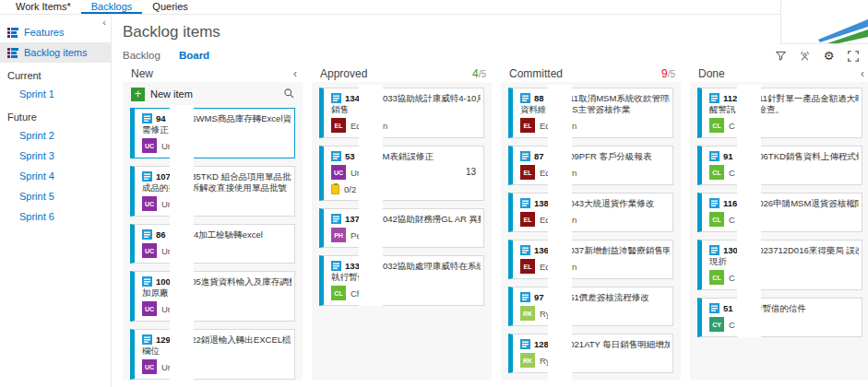 The image size is (868, 387). Describe the element at coordinates (590, 354) in the screenshot. I see `board-card-128: 1280021ATY 每日銷售明細增加欄位RKRy` at that location.